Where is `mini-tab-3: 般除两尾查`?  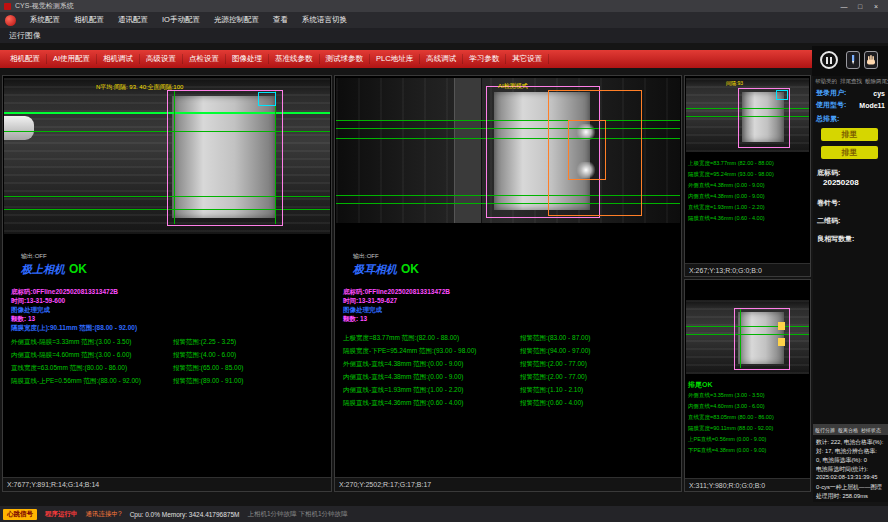
mini-tab-3: 般除两尾查 is located at coordinates (876, 82).